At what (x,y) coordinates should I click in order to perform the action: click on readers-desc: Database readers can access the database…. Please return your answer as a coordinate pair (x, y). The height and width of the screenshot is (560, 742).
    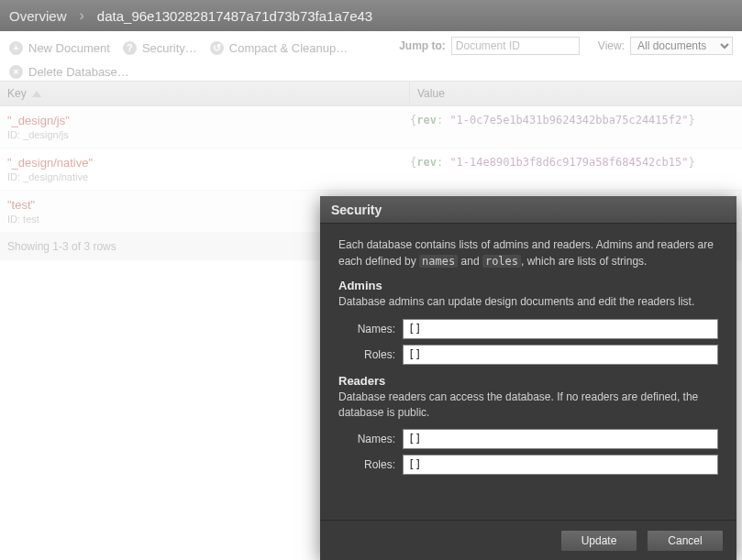
    Looking at the image, I should click on (528, 405).